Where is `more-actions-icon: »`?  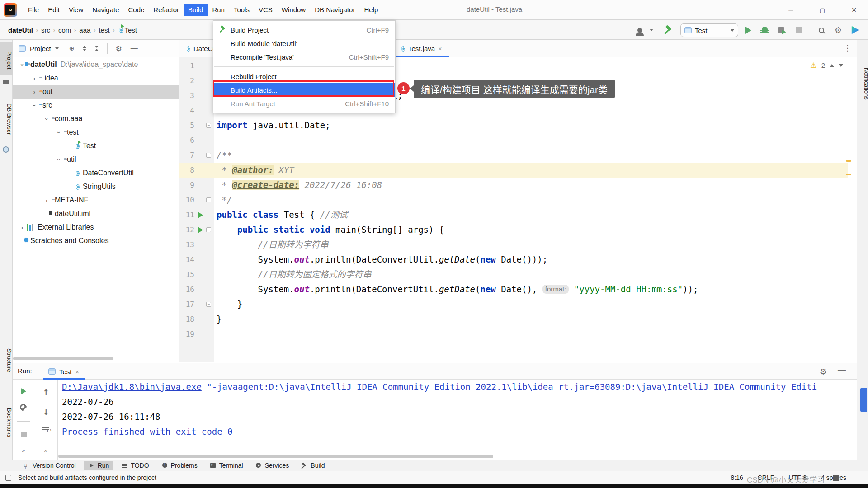
more-actions-icon: » is located at coordinates (46, 450).